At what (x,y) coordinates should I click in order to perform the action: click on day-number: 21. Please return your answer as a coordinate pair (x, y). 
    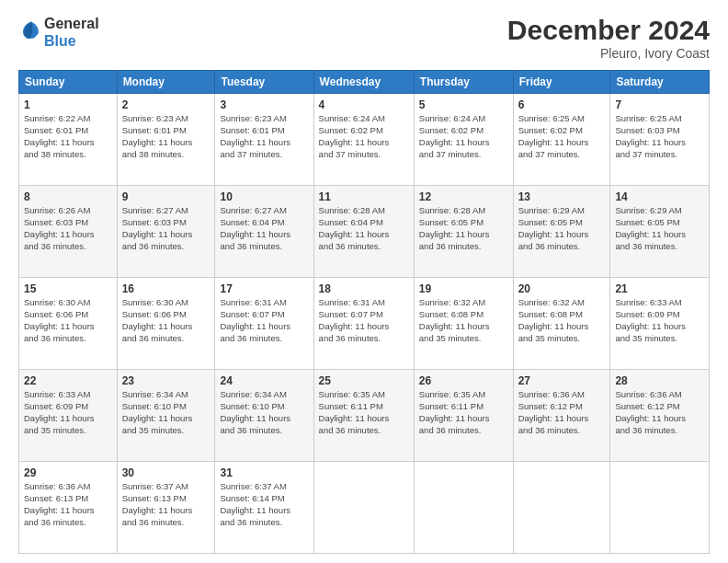
    Looking at the image, I should click on (660, 289).